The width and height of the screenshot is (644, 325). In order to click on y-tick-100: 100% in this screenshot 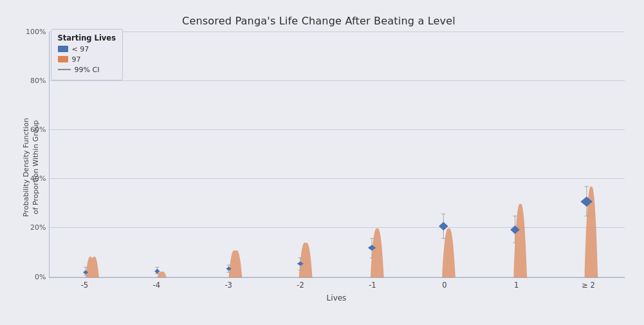, I will do `click(35, 31)`.